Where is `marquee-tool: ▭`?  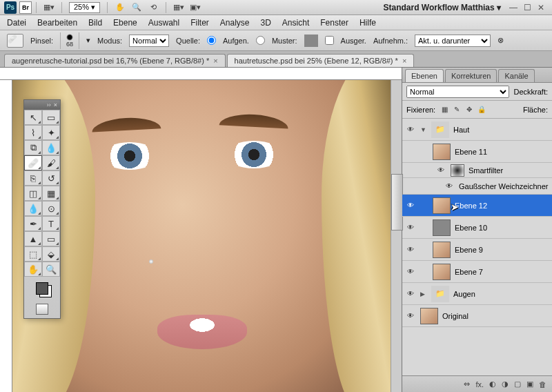
marquee-tool: ▭ is located at coordinates (51, 117).